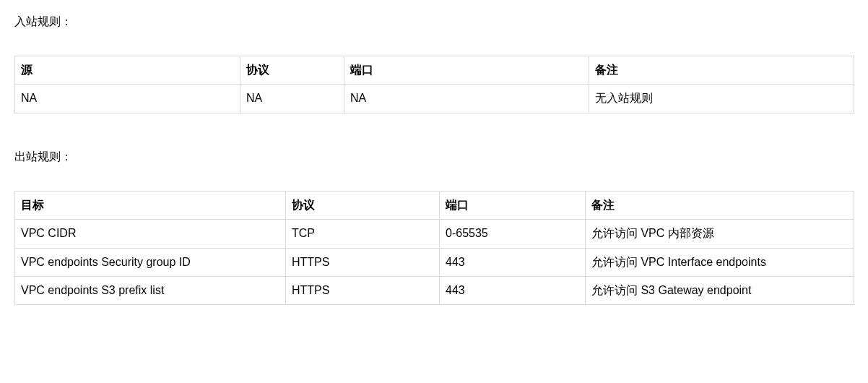  What do you see at coordinates (150, 262) in the screenshot?
I see `cell-target: VPC endpoints Security group ID` at bounding box center [150, 262].